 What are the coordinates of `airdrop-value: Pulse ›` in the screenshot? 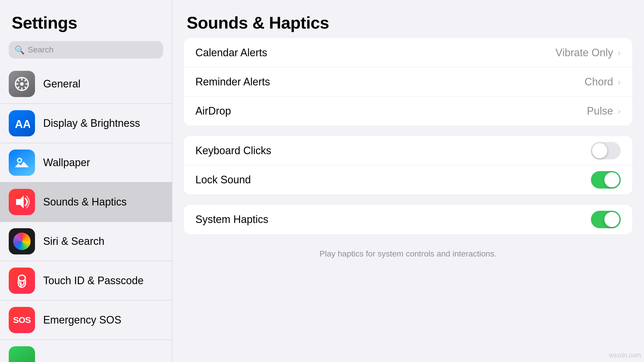 It's located at (604, 111).